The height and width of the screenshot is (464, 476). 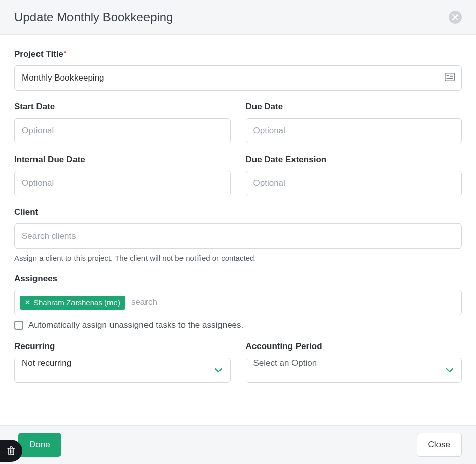 I want to click on assignees-label: Assignees, so click(x=238, y=279).